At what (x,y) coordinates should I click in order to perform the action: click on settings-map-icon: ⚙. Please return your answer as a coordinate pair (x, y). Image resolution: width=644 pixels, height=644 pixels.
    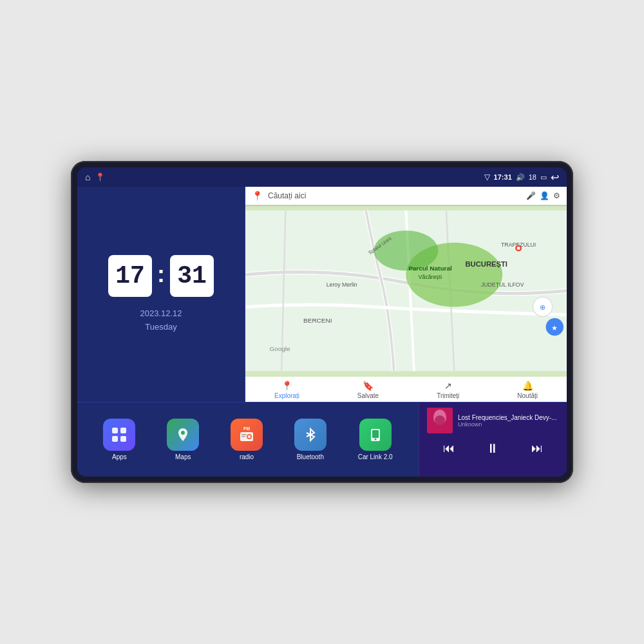
    Looking at the image, I should click on (556, 196).